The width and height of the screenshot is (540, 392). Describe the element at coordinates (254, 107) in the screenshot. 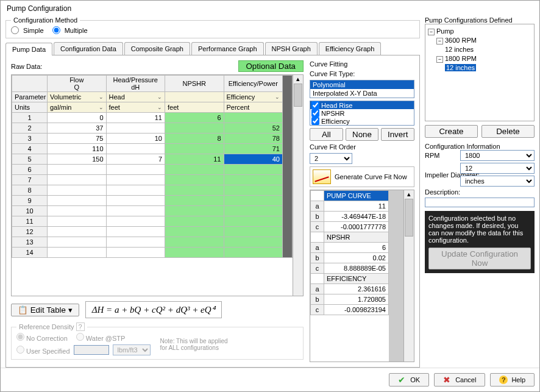

I see `units-eff: Percent` at that location.